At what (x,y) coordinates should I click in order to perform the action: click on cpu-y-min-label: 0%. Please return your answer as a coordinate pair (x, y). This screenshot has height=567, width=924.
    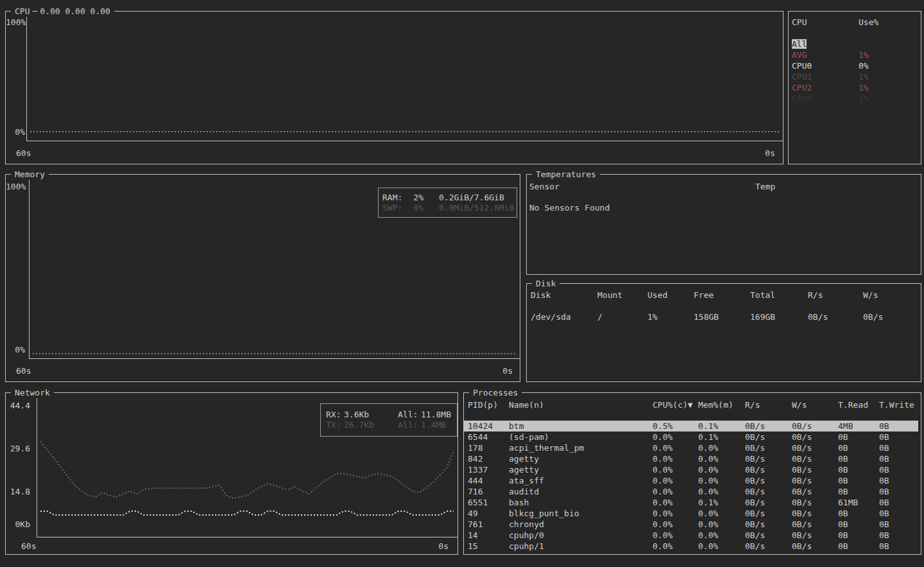
    Looking at the image, I should click on (15, 132).